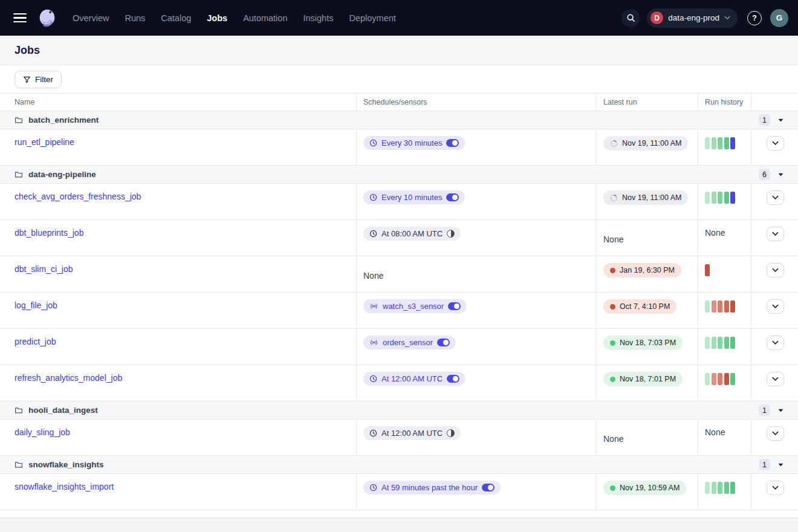 Image resolution: width=798 pixels, height=532 pixels. Describe the element at coordinates (643, 379) in the screenshot. I see `latest-run-tag: Nov 18, 7:01 PM` at that location.